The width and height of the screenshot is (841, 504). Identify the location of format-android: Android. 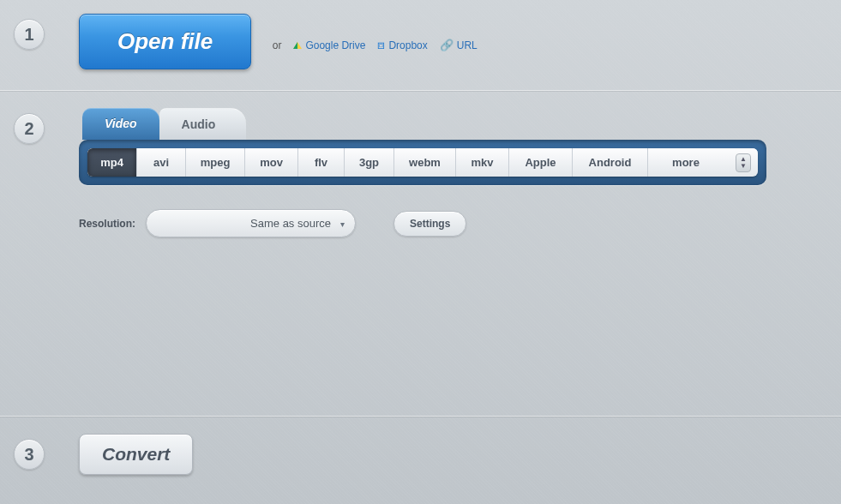
(610, 163).